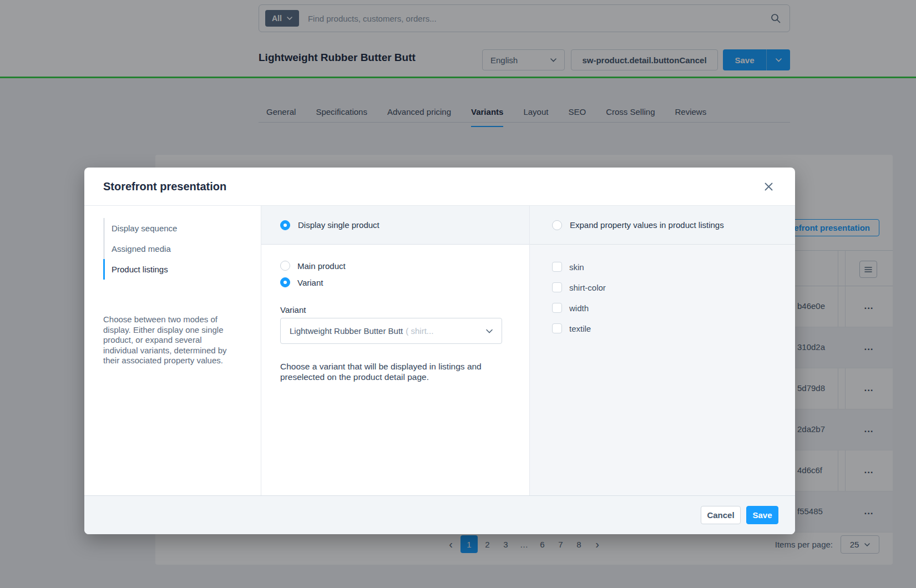  I want to click on main-product-label: Main product, so click(322, 266).